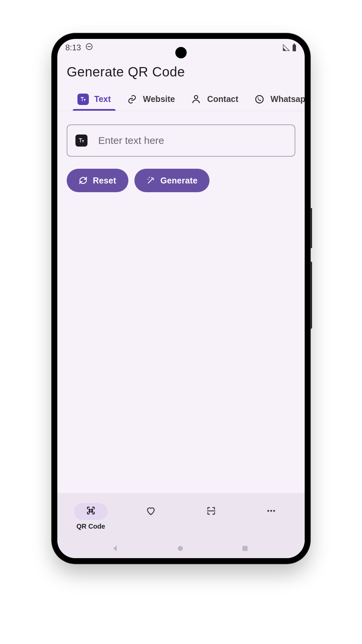  Describe the element at coordinates (94, 99) in the screenshot. I see `tab-text: Text` at that location.